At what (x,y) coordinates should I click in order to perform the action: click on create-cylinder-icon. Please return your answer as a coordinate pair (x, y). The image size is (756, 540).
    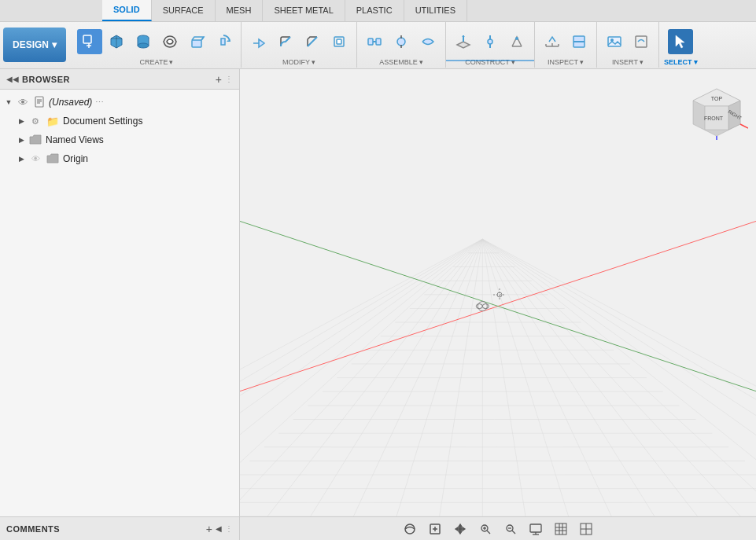
    Looking at the image, I should click on (143, 42).